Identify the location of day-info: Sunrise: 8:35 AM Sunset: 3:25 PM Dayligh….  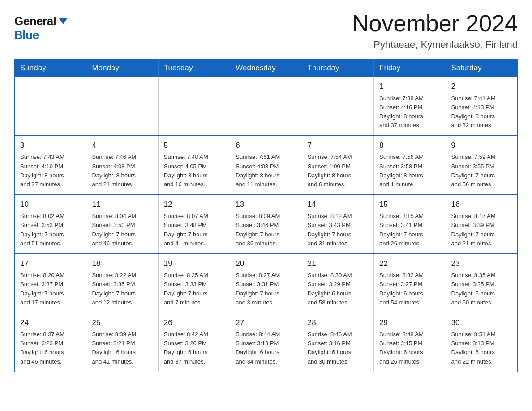
(482, 289).